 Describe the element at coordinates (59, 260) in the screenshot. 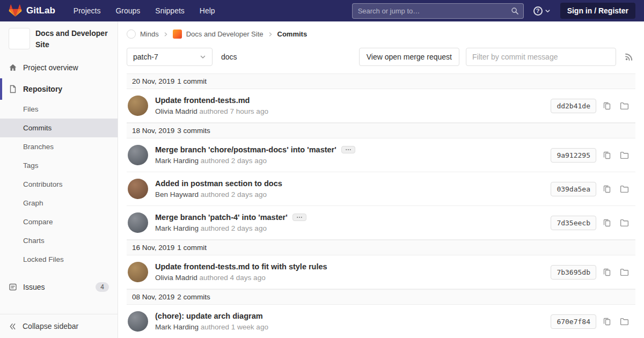

I see `sidebar-item-locked-files: Locked Files` at that location.